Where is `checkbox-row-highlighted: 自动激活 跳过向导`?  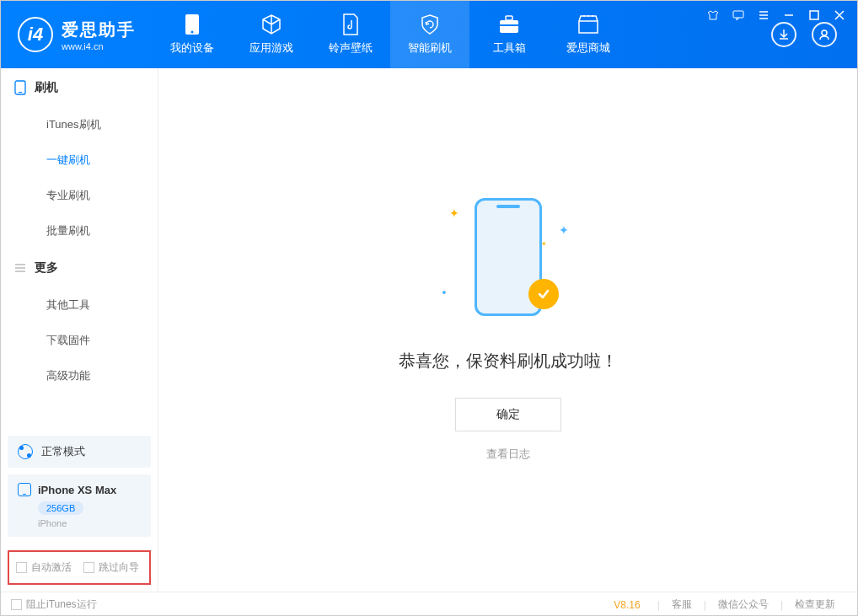
checkbox-row-highlighted: 自动激活 跳过向导 is located at coordinates (79, 568).